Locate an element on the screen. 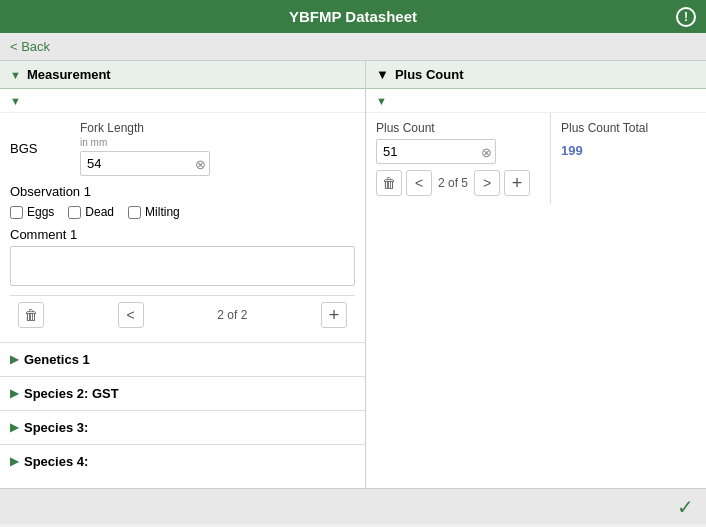 This screenshot has width=706, height=527. genetics-triangle-icon: ▶ is located at coordinates (14, 360).